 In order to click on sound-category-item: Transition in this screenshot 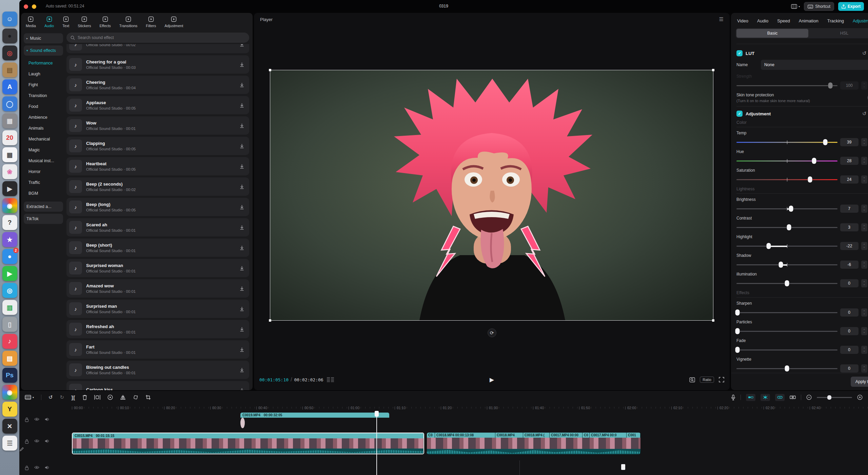, I will do `click(43, 96)`.